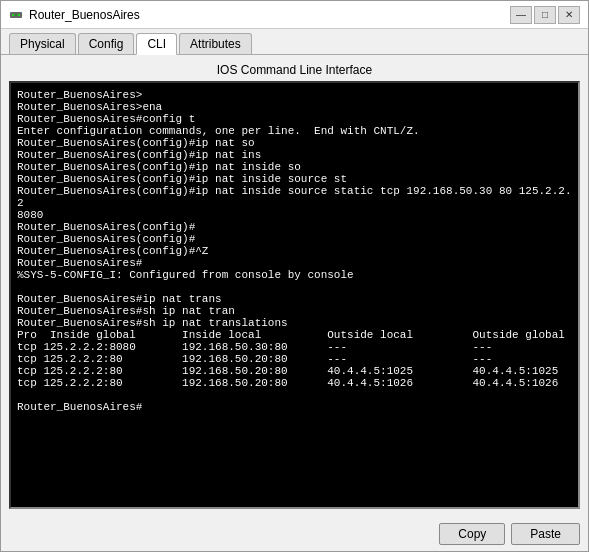 The image size is (589, 552). What do you see at coordinates (545, 15) in the screenshot?
I see `title-controls: — □ ✕` at bounding box center [545, 15].